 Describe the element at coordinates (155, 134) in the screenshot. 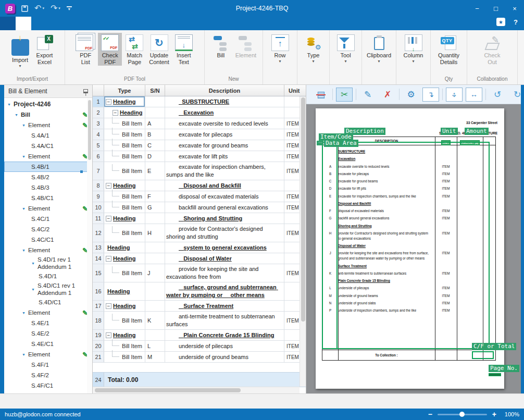

I see `sn-cell: B` at that location.